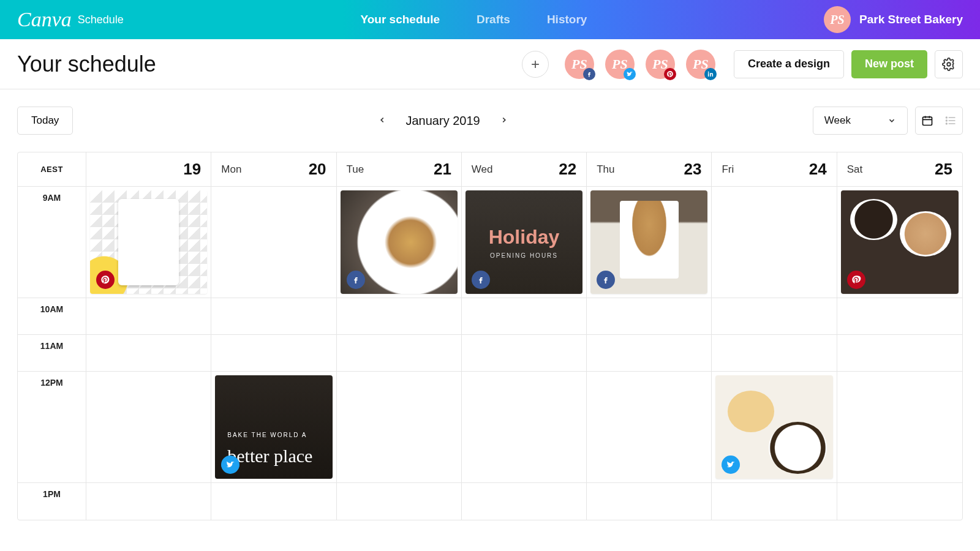  I want to click on scheduled-post: BAKE THE WORLD A better place, so click(273, 427).